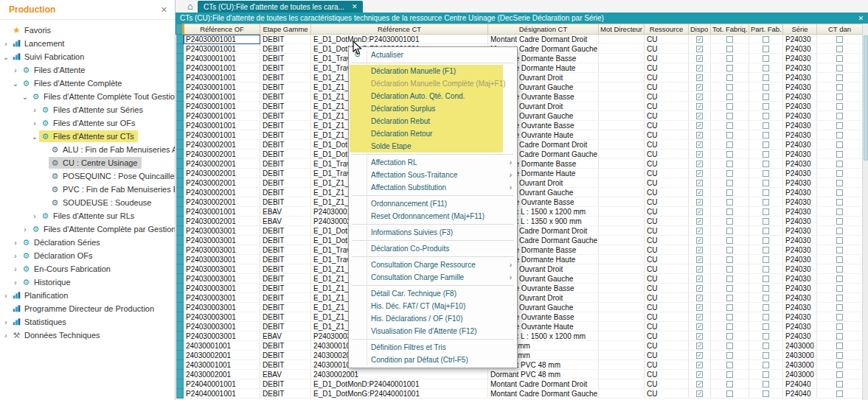  Describe the element at coordinates (519, 385) in the screenshot. I see `table-row: P24040001001DEBITE_D1_DotMonD:P240400010…` at that location.